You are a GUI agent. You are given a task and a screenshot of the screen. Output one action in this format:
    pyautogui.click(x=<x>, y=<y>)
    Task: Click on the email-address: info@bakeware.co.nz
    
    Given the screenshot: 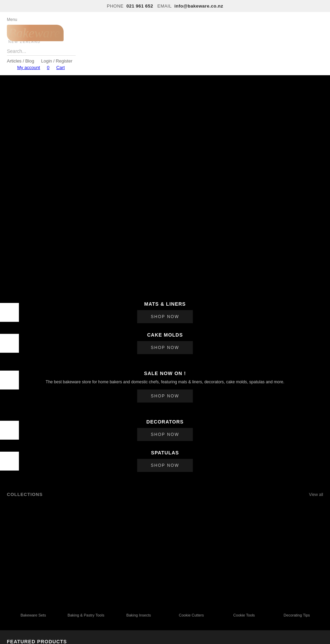 What is the action you would take?
    pyautogui.click(x=199, y=6)
    